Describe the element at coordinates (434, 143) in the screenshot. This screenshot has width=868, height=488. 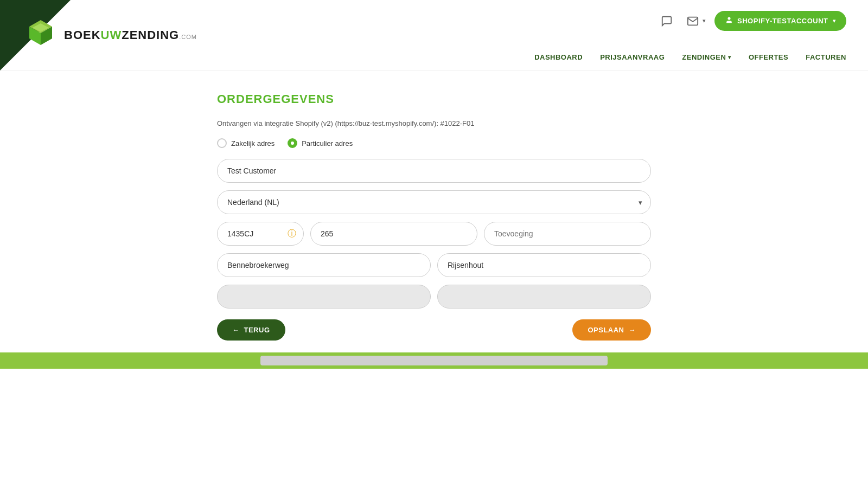
I see `address-type-radio-group: Zakelijk adres Particulier adres` at that location.